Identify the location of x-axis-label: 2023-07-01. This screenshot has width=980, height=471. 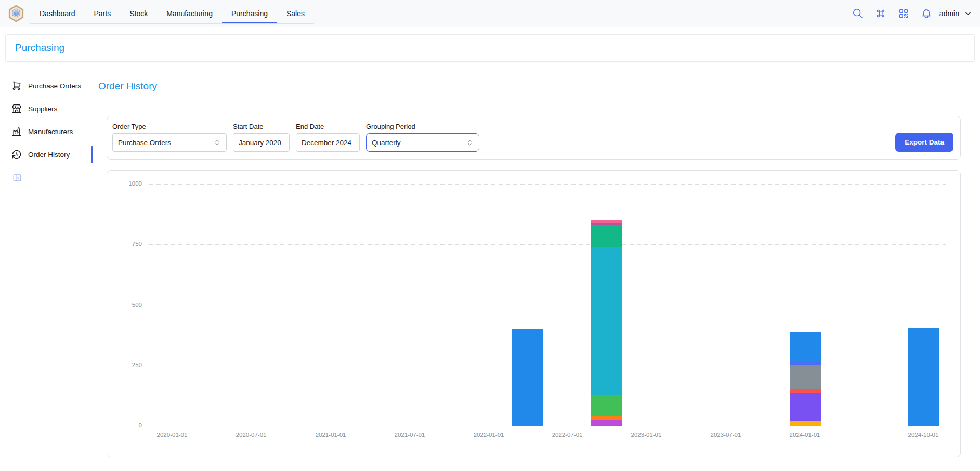
(726, 435).